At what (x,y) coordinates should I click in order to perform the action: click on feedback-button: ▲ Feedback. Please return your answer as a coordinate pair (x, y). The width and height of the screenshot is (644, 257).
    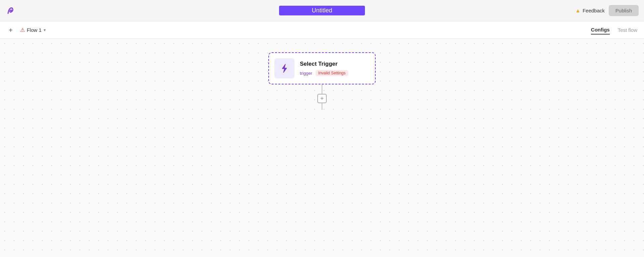
    Looking at the image, I should click on (590, 11).